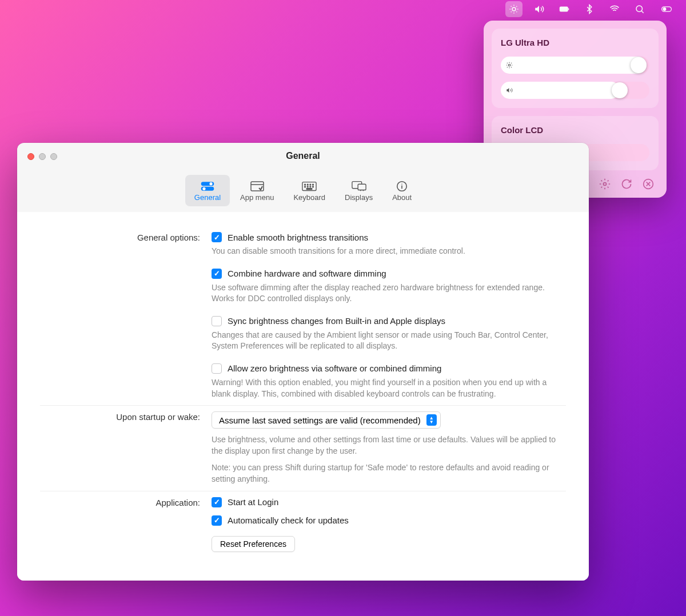 The image size is (686, 616). Describe the element at coordinates (539, 9) in the screenshot. I see `volume-menu-icon` at that location.